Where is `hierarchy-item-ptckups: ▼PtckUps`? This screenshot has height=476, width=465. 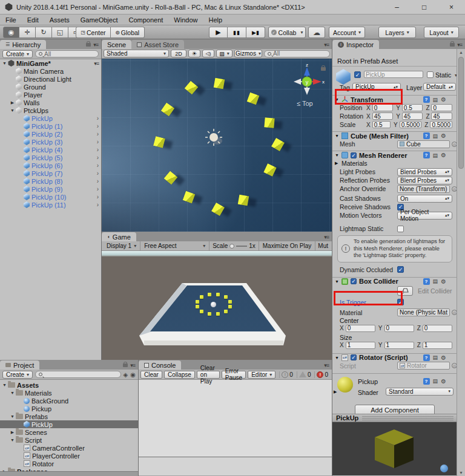
hierarchy-item-ptckups: ▼PtckUps is located at coordinates (51, 110).